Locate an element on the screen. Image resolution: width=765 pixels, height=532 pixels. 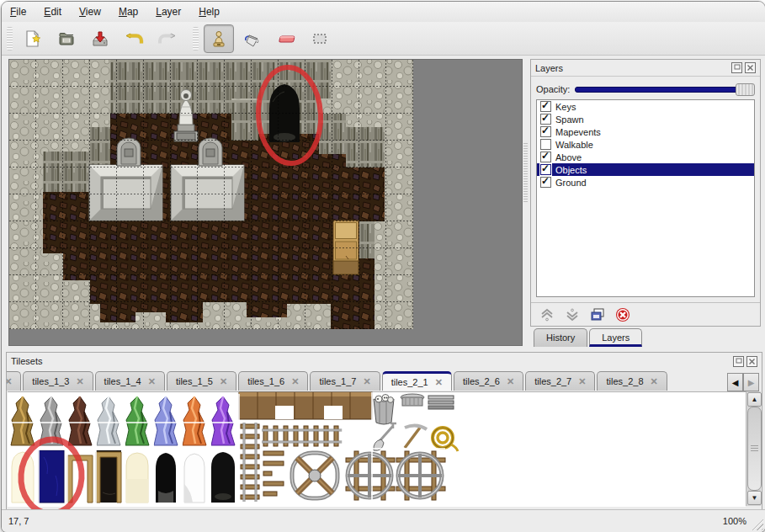
tile-metal-bars is located at coordinates (441, 402).